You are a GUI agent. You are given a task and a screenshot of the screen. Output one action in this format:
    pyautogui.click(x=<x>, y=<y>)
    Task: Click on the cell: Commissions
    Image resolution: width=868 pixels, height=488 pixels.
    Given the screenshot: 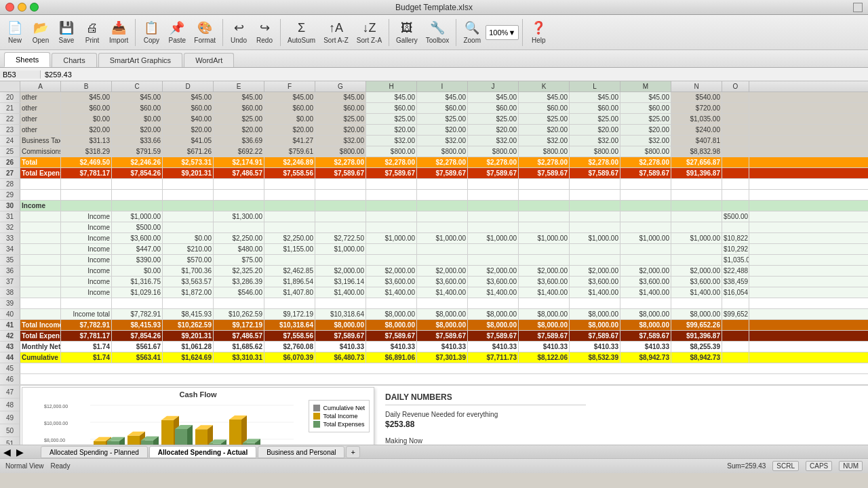 What is the action you would take?
    pyautogui.click(x=41, y=152)
    